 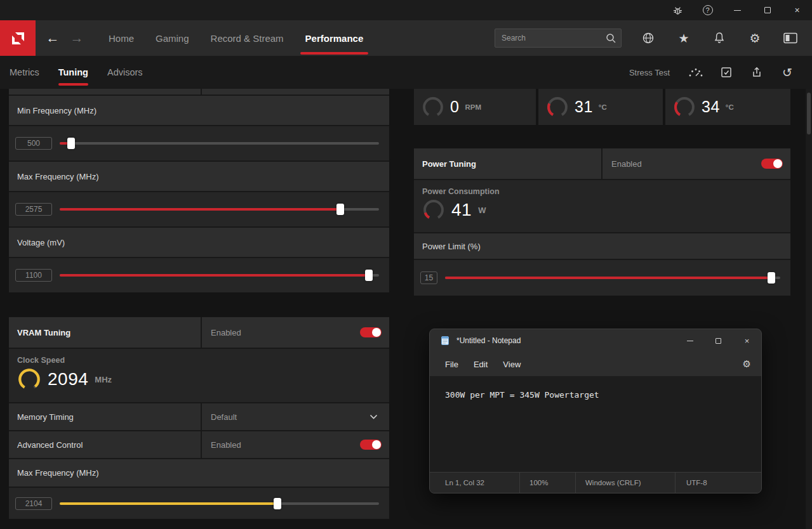 I want to click on clock-speed-label: Clock Speed, so click(x=203, y=360).